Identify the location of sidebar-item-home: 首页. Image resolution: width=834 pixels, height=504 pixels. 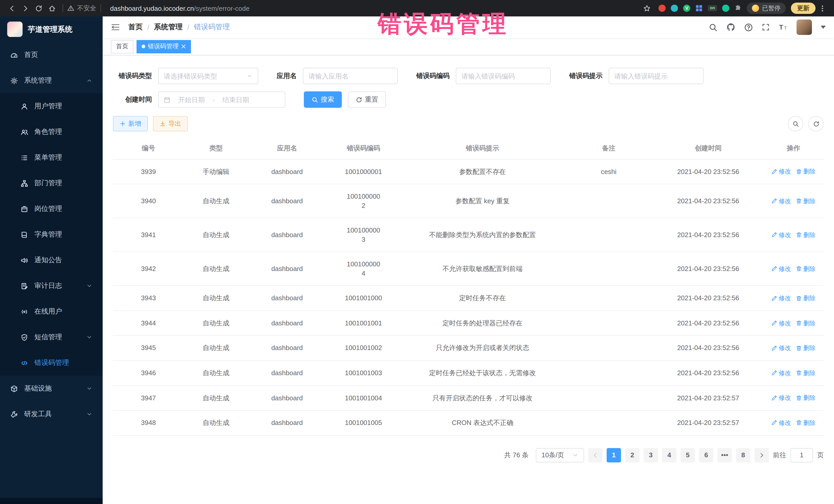
(51, 55).